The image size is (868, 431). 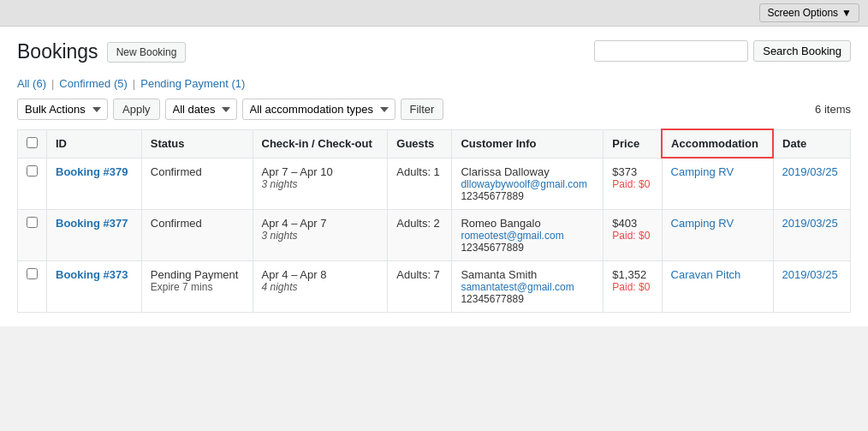 What do you see at coordinates (92, 84) in the screenshot?
I see `filter-confirmed-link: Confirmed (5)` at bounding box center [92, 84].